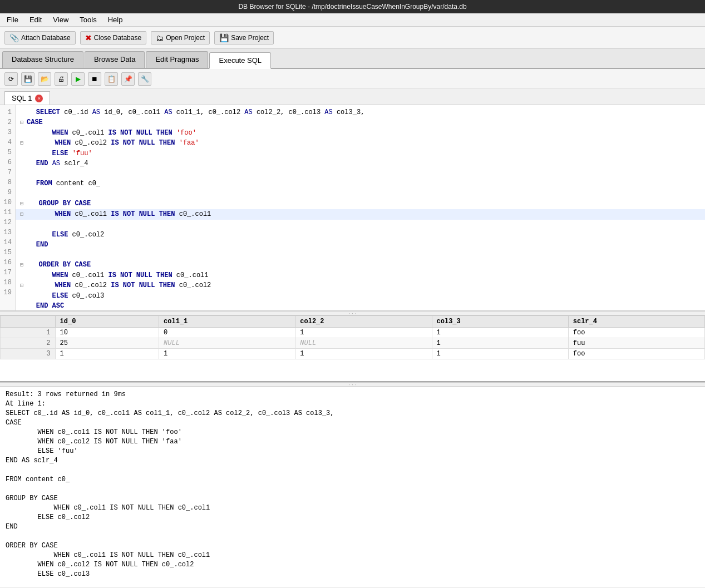 The width and height of the screenshot is (705, 588). I want to click on sql-run-button: ▶, so click(78, 79).